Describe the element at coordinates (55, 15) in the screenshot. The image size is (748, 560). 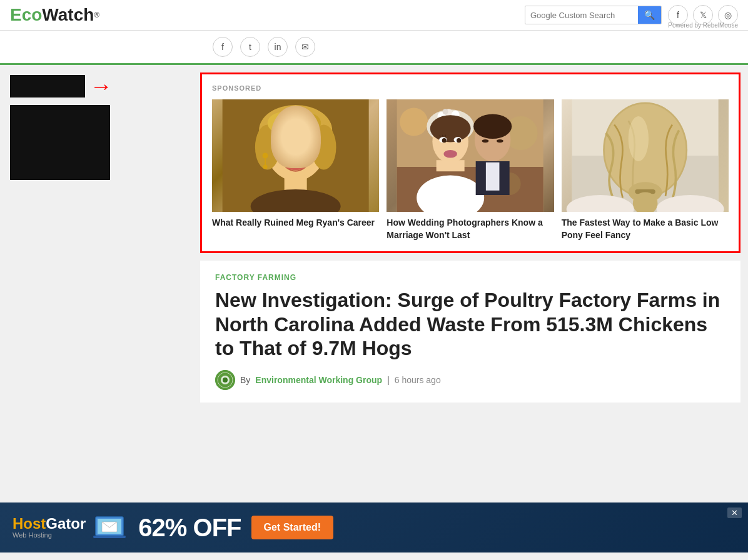
I see `site-logo: EcoWatch®` at that location.